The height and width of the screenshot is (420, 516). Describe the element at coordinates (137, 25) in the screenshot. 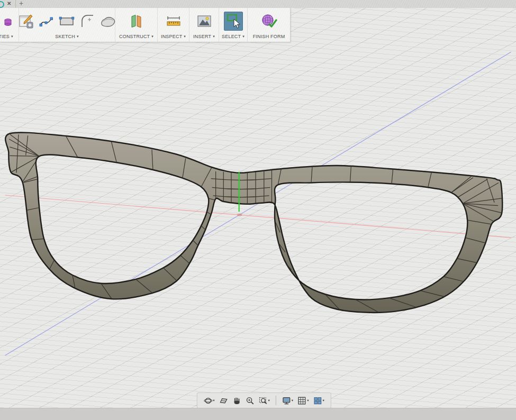

I see `toolbar-group-construct: CONSTRUCT ▾` at that location.